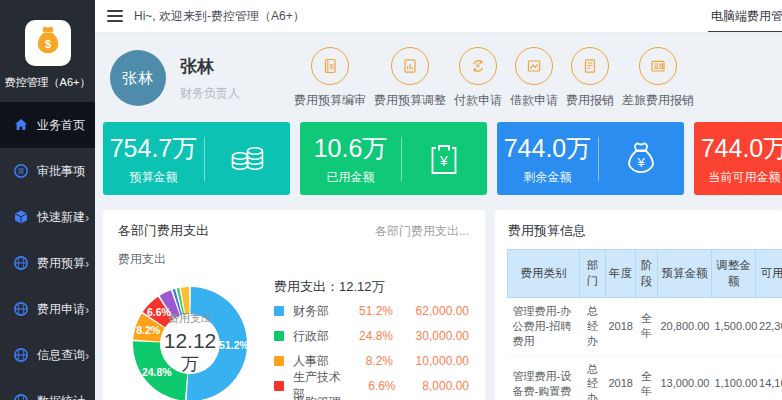 The height and width of the screenshot is (400, 782). What do you see at coordinates (48, 125) in the screenshot?
I see `sidebar-item-home: 业务首页` at bounding box center [48, 125].